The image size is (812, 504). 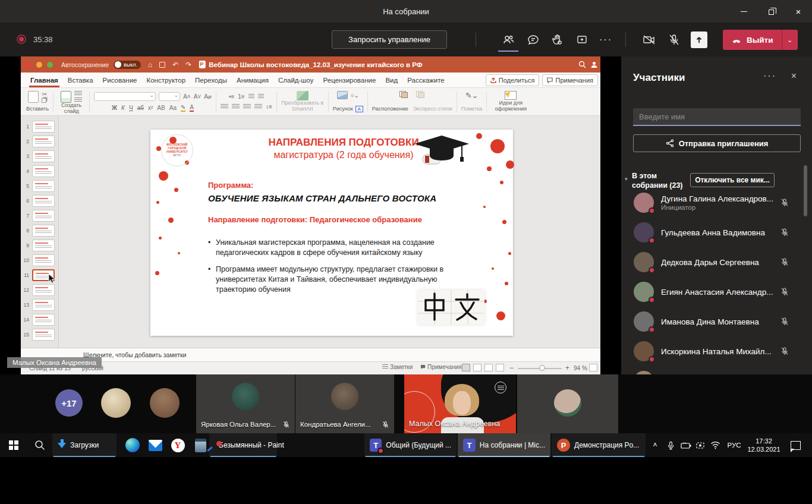 I want to click on taskbar-edge-icon, so click(x=133, y=445).